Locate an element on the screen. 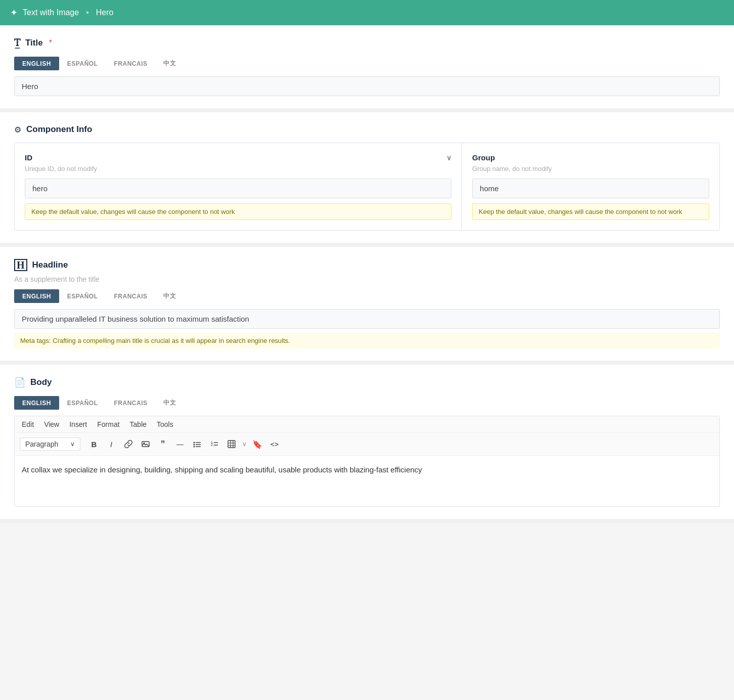 The width and height of the screenshot is (734, 700). title-lang-tabs: ENGLISH ESPAÑOL FRANCAIS 中文 is located at coordinates (367, 64).